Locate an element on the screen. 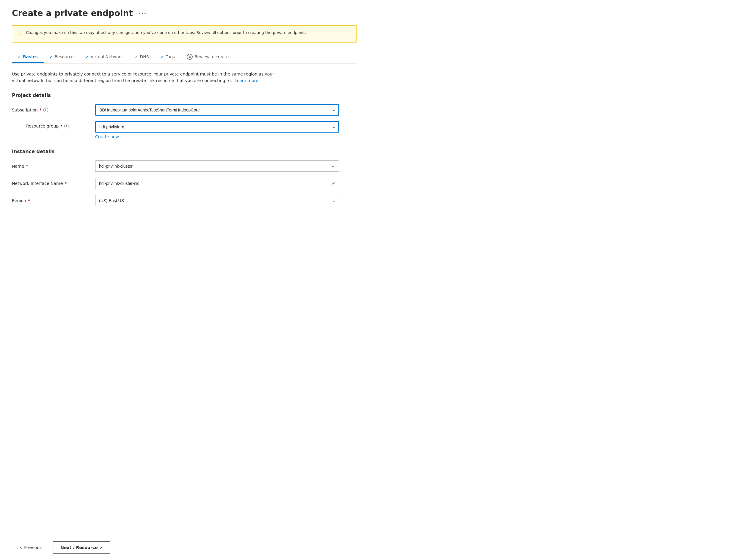 This screenshot has width=735, height=560. network-interface-name-label: Network Interface Name is located at coordinates (37, 183).